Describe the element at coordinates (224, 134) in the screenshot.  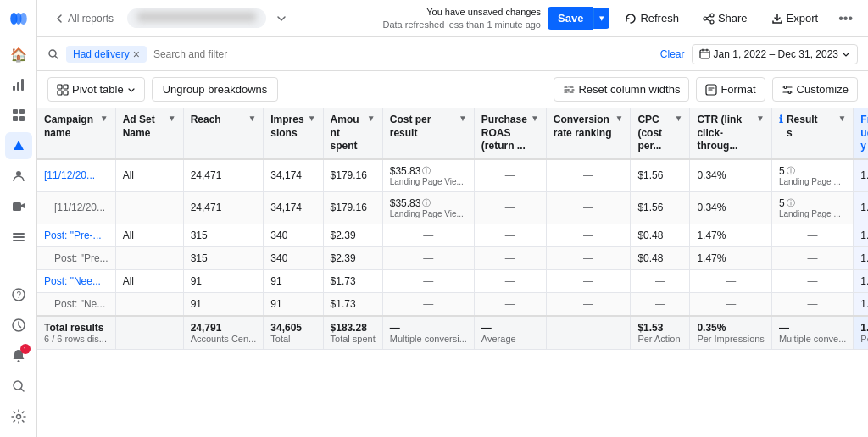
I see `col-reach: Reach ▼` at that location.